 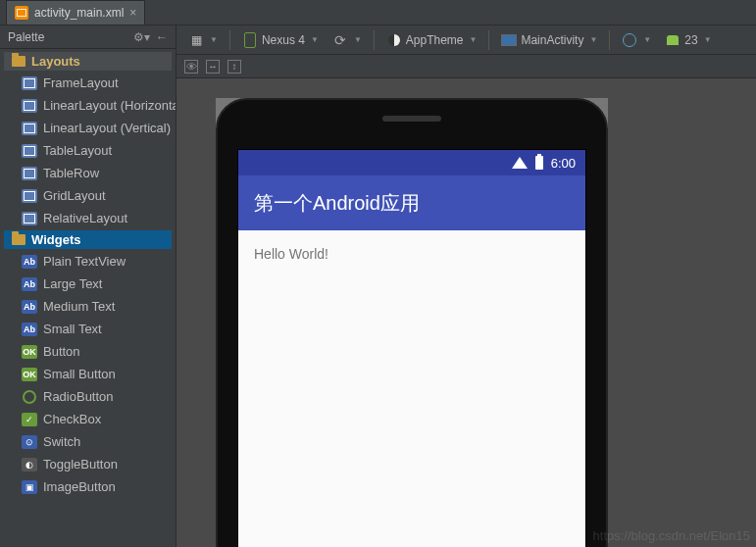 What do you see at coordinates (412, 203) in the screenshot?
I see `app-bar: 第一个Android应用` at bounding box center [412, 203].